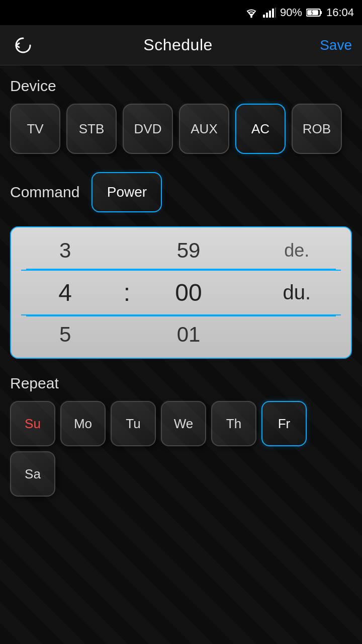 This screenshot has width=362, height=644. What do you see at coordinates (181, 13) in the screenshot?
I see `status-bar: 90% 16:04` at bounding box center [181, 13].